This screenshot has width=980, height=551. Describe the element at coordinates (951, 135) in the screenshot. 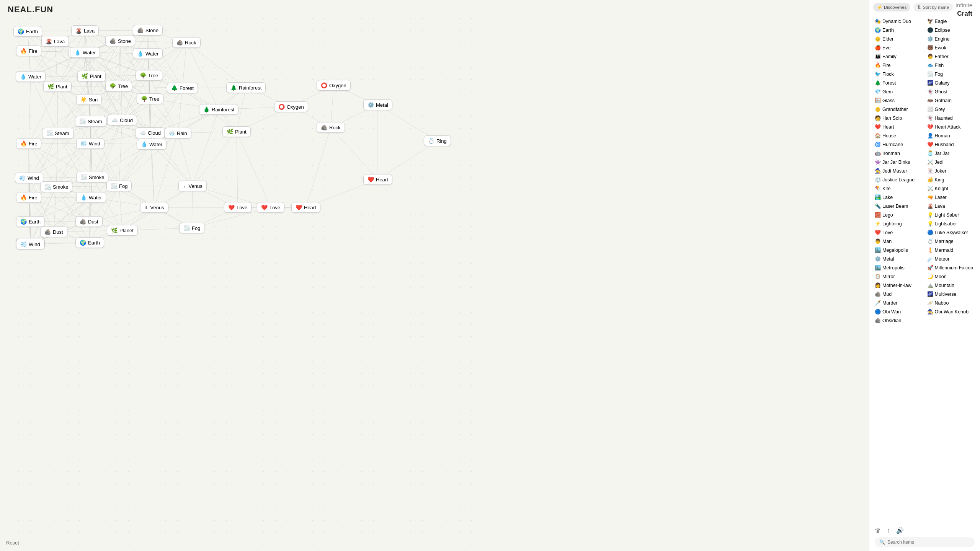

I see `sidebar-item: 👤 Human` at that location.